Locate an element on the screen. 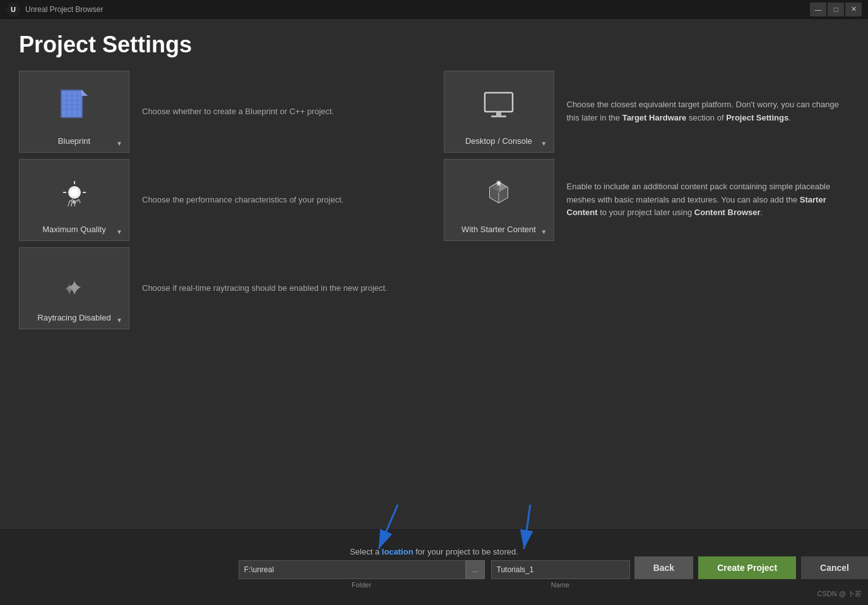 The width and height of the screenshot is (868, 605). bottom-bar: Select a location for your project to be… is located at coordinates (434, 567).